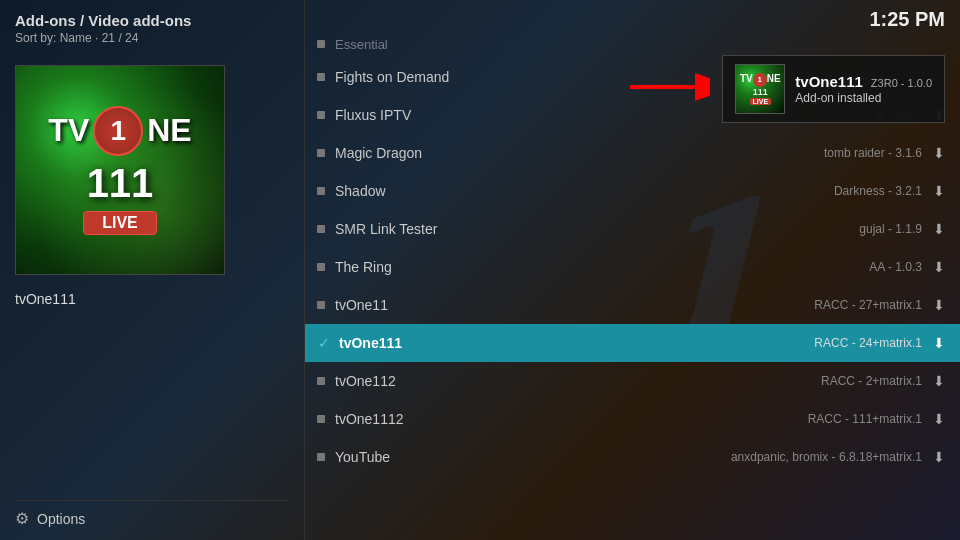  Describe the element at coordinates (324, 343) in the screenshot. I see `checkmark-icon: ✓` at that location.